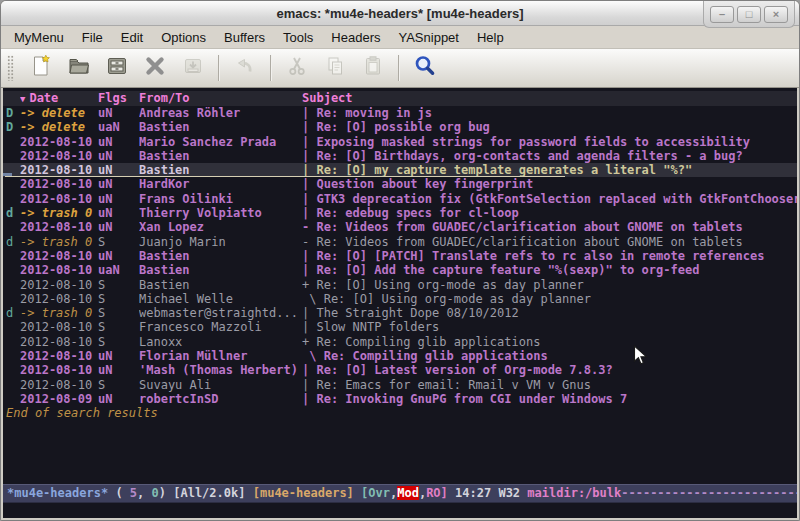  What do you see at coordinates (548, 342) in the screenshot?
I see `subject-cell: + Re: Compiling glib applications` at bounding box center [548, 342].